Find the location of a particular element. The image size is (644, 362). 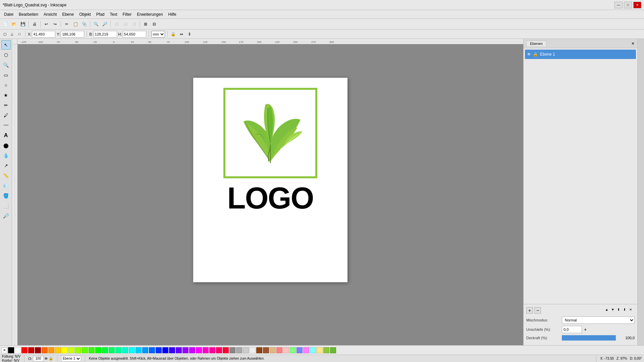

color-brown1 is located at coordinates (259, 350).